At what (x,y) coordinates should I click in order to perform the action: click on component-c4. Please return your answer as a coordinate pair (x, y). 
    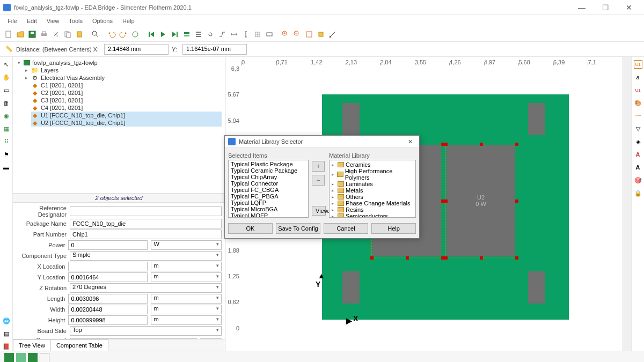
    Looking at the image, I should click on (537, 287).